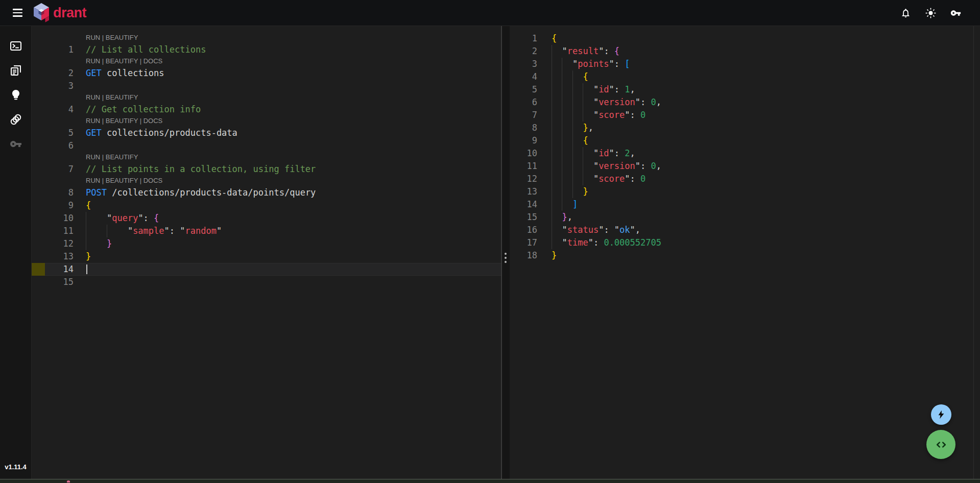 The width and height of the screenshot is (980, 483). I want to click on code-text: "query": {, so click(123, 219).